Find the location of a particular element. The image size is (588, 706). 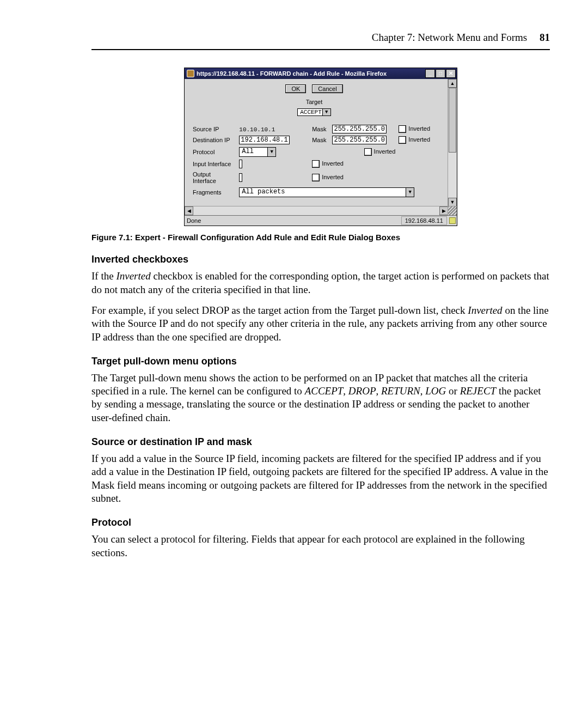

dialog-body: ▲ ▼ ◀ ▶ OK Cancel Target ACCEPT ▼ is located at coordinates (321, 147).